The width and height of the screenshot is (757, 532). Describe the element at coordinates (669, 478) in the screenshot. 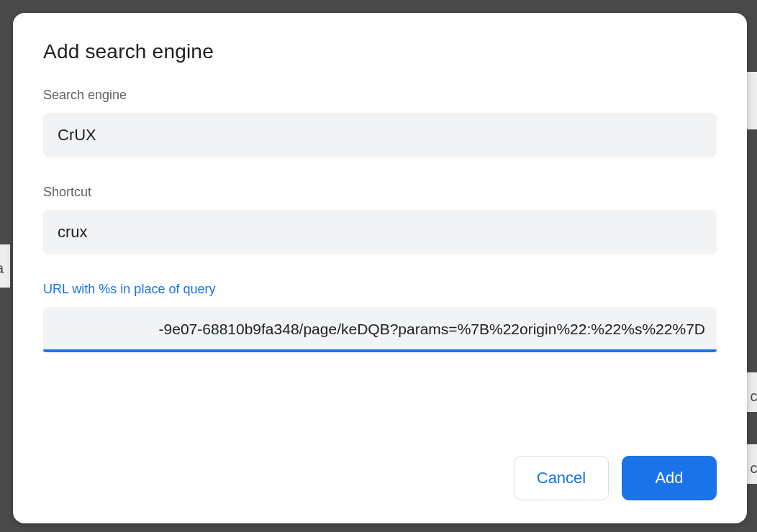

I see `add-button: Add` at that location.